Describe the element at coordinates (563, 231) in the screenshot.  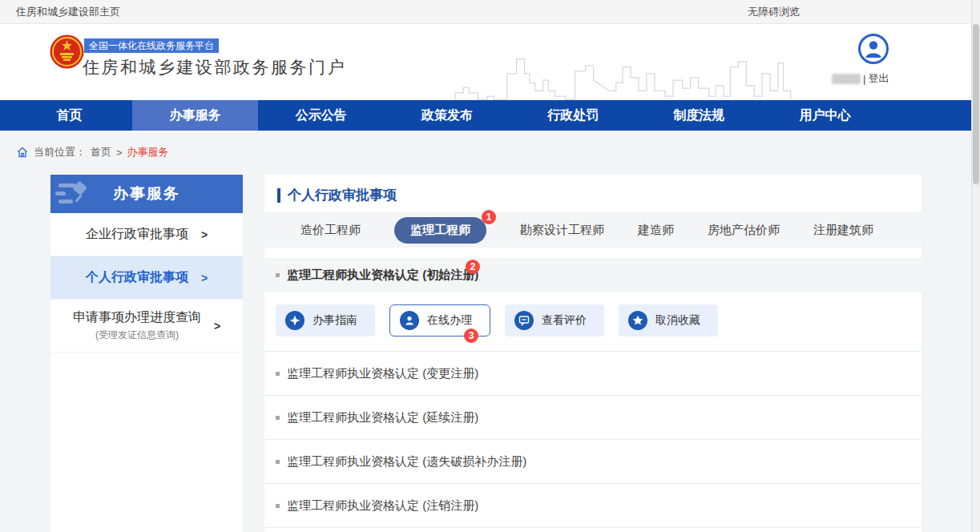
I see `tab-survey-design-engineer: 勘察设计工程师` at that location.